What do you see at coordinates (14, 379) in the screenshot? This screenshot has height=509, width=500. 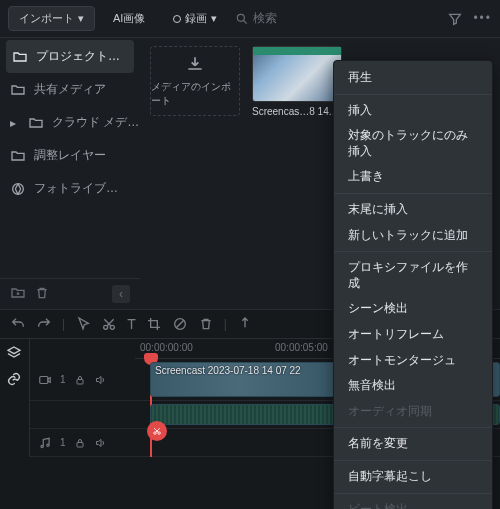 I see `link-icon` at bounding box center [14, 379].